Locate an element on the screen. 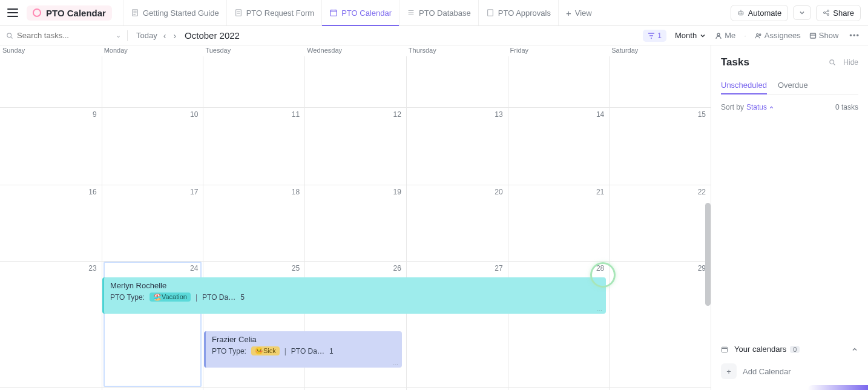 The height and width of the screenshot is (390, 868). next-month-button: › is located at coordinates (174, 36).